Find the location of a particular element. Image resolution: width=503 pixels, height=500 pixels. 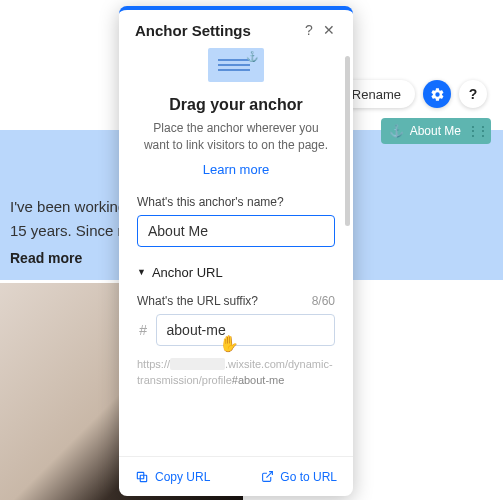

anchor-tag-label: About Me is located at coordinates (436, 131).